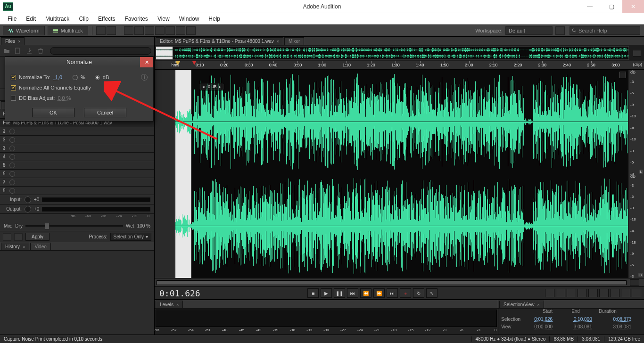 This screenshot has width=644, height=343. What do you see at coordinates (637, 53) in the screenshot?
I see `overview-zoom-tool-icon` at bounding box center [637, 53].